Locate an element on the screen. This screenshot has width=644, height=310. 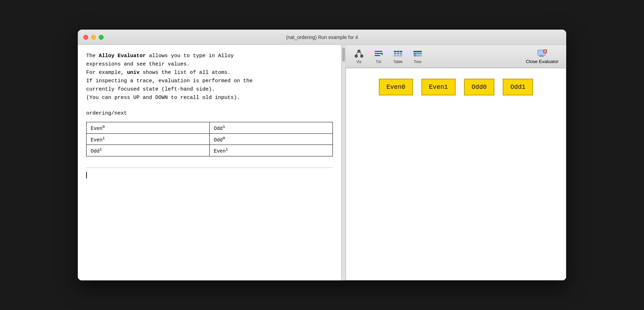
close-button is located at coordinates (86, 37).